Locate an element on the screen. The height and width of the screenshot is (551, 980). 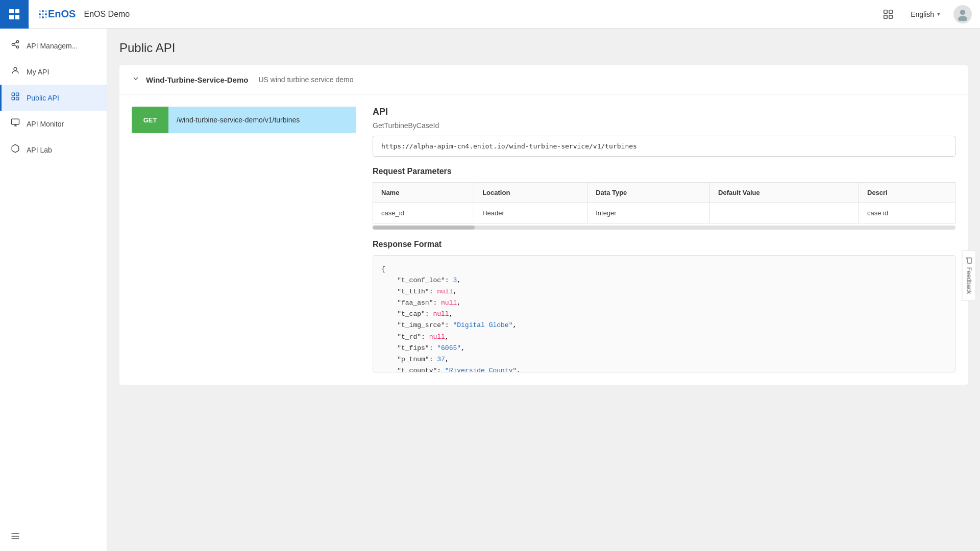
box-icon is located at coordinates (15, 150).